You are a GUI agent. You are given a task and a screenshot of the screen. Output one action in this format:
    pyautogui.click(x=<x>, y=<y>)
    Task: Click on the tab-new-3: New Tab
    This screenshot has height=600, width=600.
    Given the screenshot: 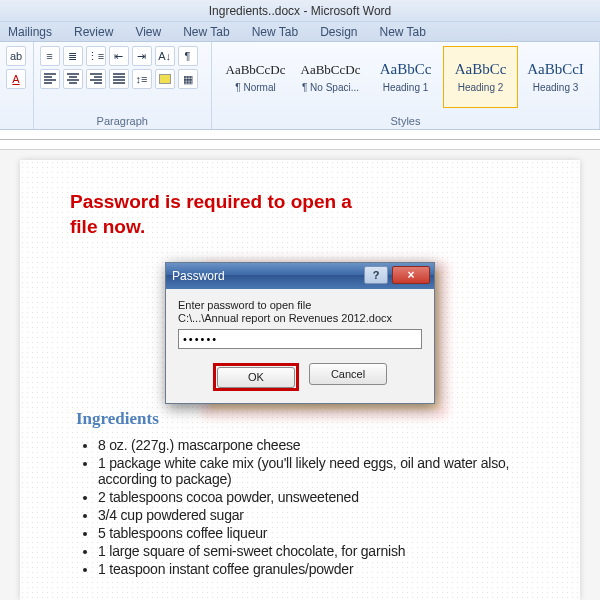 What is the action you would take?
    pyautogui.click(x=403, y=32)
    